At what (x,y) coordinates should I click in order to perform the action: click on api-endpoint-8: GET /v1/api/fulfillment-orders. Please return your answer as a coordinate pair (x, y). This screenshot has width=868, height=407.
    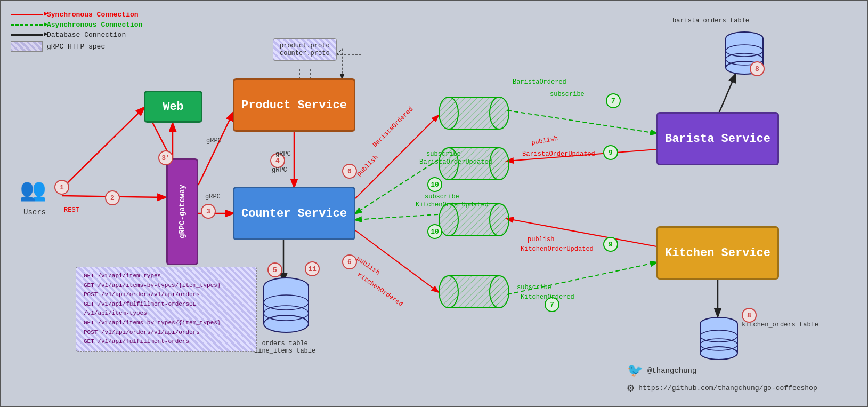
    Looking at the image, I should click on (166, 342).